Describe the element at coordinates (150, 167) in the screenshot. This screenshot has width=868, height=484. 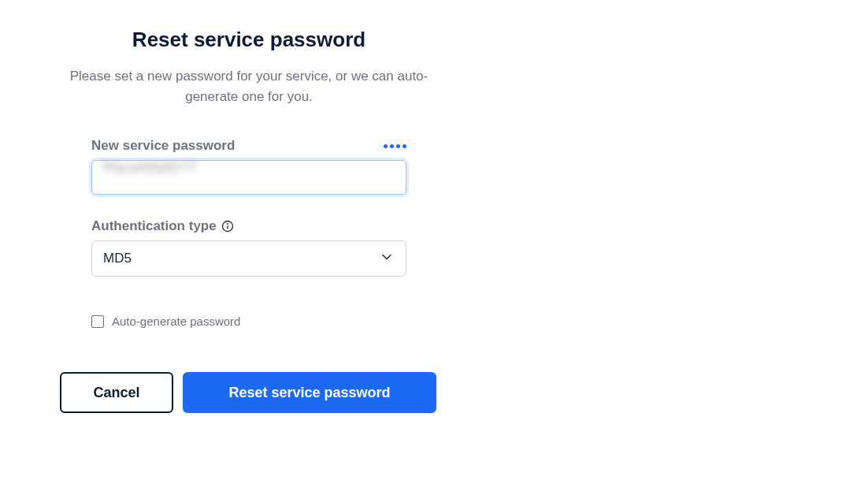
I see `password-value: PlaceH0ld3rTT` at that location.